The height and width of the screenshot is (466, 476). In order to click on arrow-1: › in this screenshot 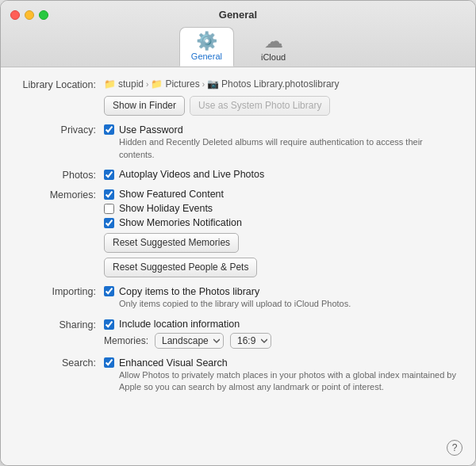, I will do `click(148, 84)`.